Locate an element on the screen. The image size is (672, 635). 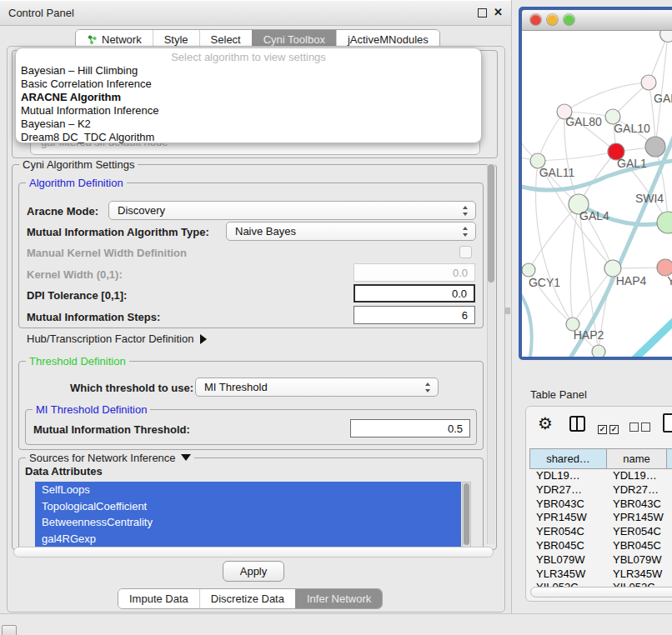
minimized-panel-icon is located at coordinates (9, 630).